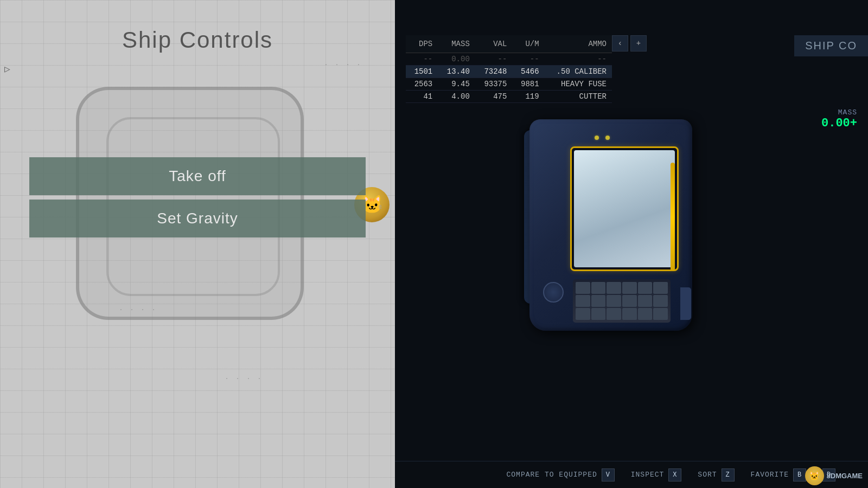 The image size is (868, 488). I want to click on device-illustration, so click(611, 225).